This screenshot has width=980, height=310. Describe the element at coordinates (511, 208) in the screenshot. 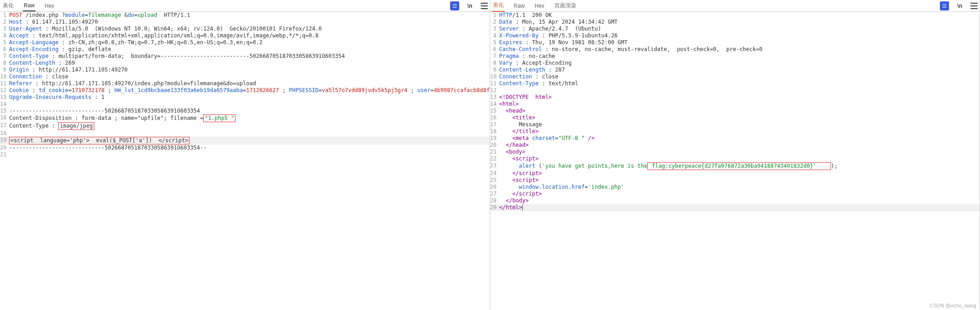

I see `code-content: </html>` at that location.